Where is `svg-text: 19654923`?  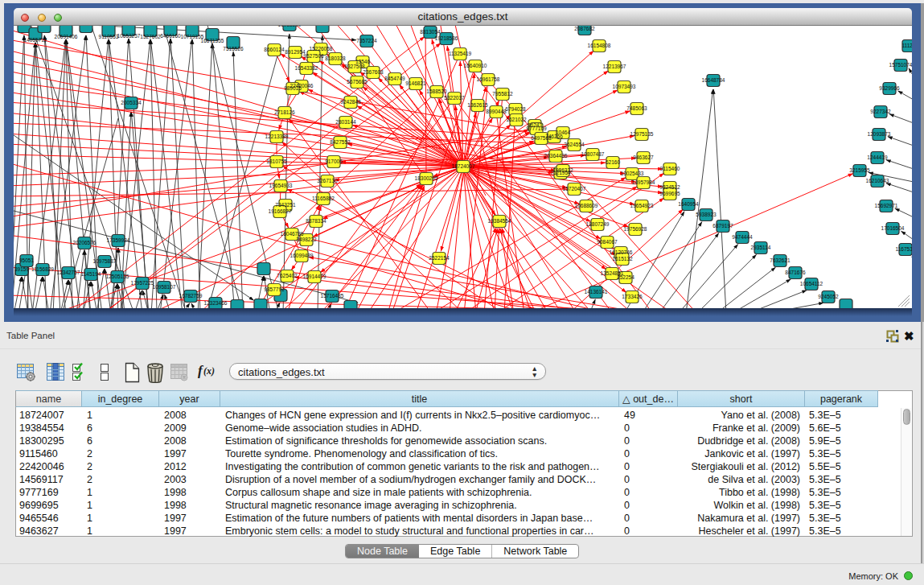
svg-text: 19654923 is located at coordinates (642, 206).